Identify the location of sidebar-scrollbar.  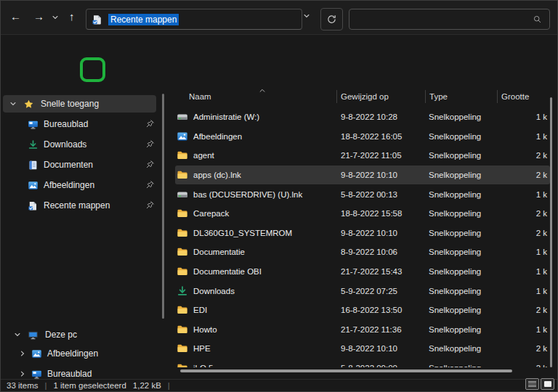
(163, 206).